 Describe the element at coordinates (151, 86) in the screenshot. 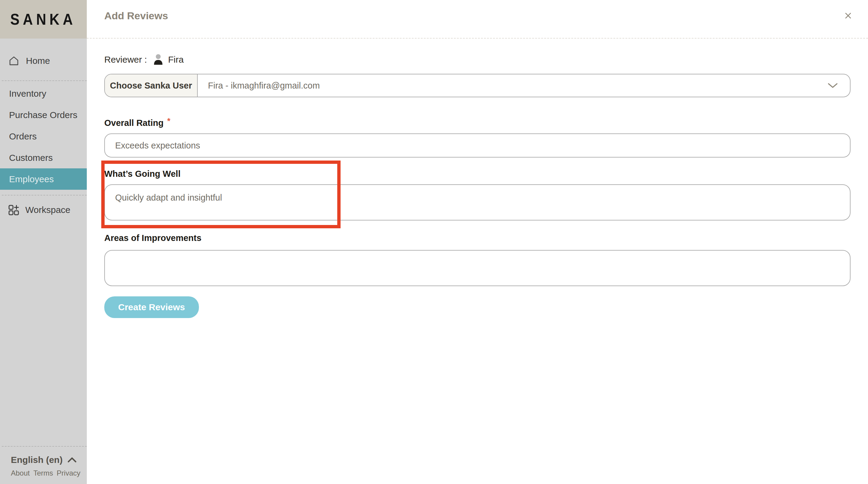

I see `choose-sanka-user-button: Choose Sanka User` at that location.